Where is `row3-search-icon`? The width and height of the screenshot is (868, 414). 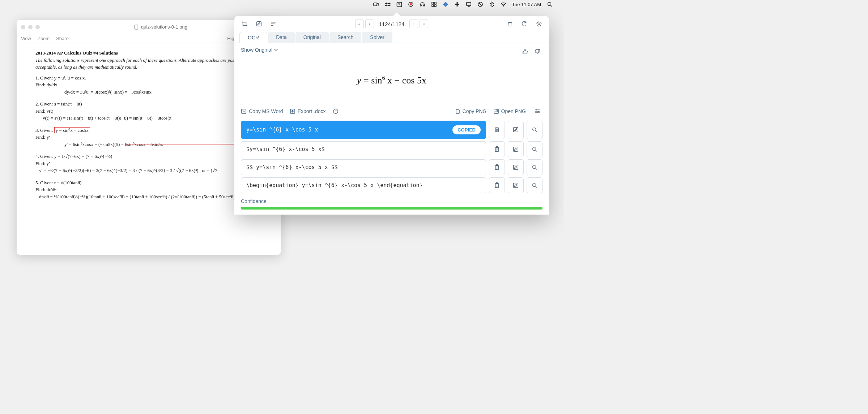 row3-search-icon is located at coordinates (535, 185).